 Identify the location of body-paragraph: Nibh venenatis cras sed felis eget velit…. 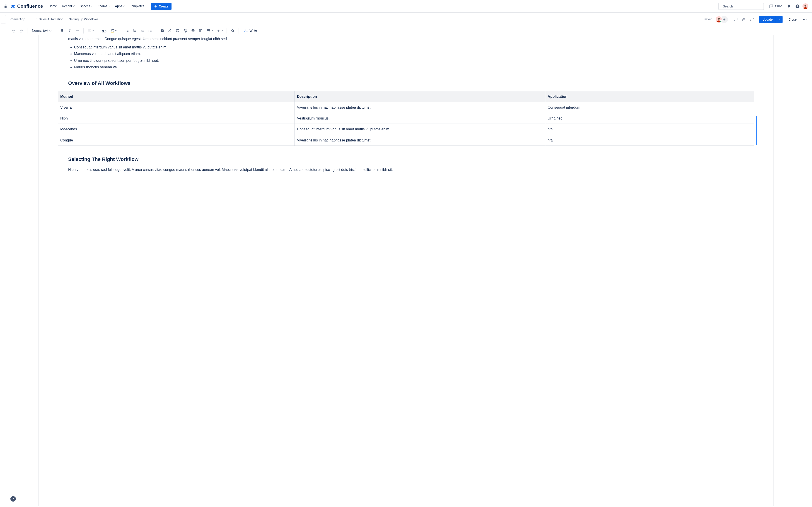
(406, 170).